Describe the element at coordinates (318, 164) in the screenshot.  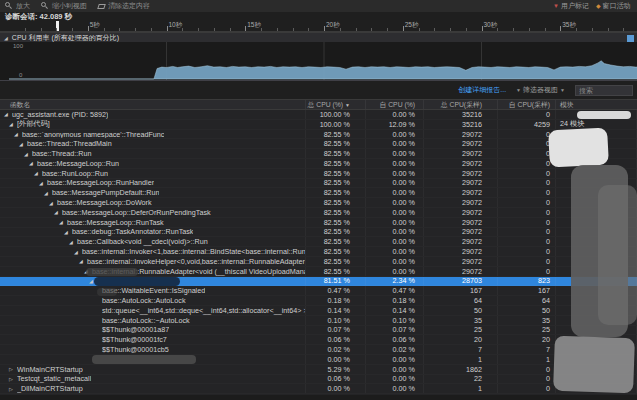
I see `tree-row: ◢base::MessageLoop::Run82.55 %0.00 %2907…` at that location.